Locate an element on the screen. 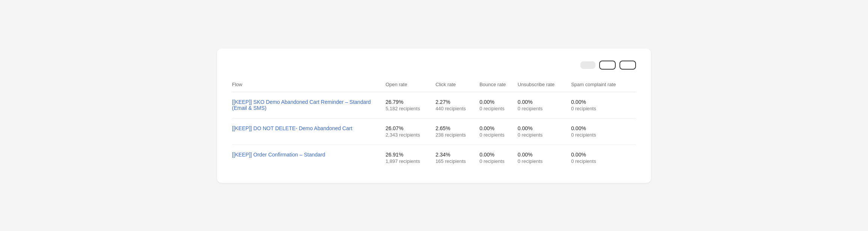 This screenshot has height=231, width=868. open-rate-recipients: 1,897 recipients is located at coordinates (411, 161).